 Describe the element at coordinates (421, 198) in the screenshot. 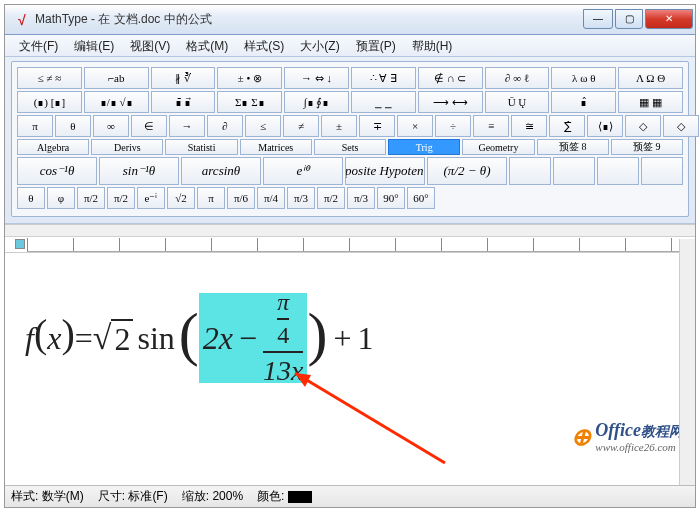

I see `palette-button: 60°` at that location.